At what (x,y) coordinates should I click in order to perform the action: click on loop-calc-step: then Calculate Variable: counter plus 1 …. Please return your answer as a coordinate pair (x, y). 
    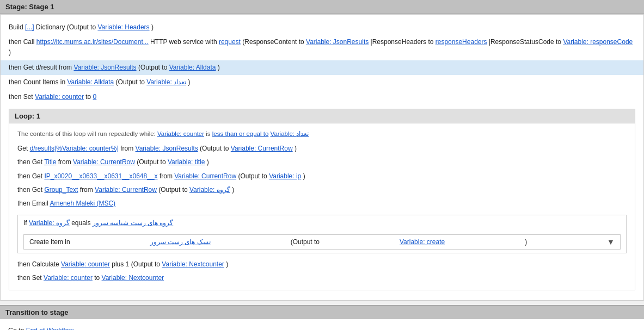
    Looking at the image, I should click on (322, 264).